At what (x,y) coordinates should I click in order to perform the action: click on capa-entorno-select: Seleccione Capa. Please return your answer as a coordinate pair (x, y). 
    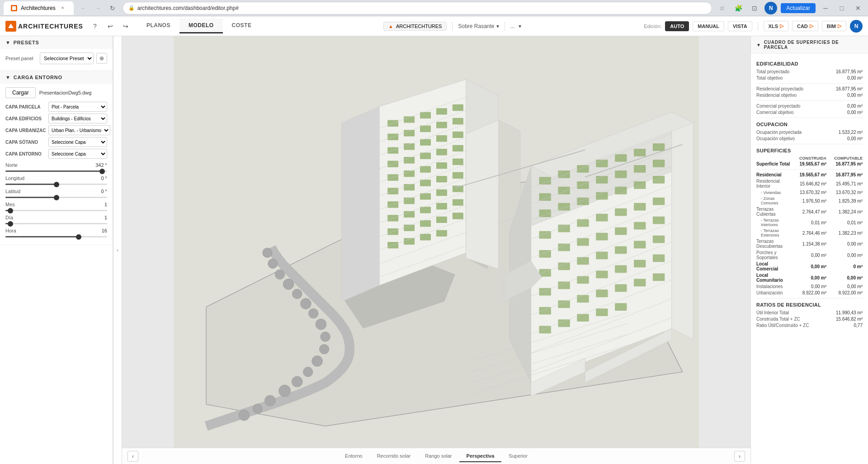
    Looking at the image, I should click on (78, 154).